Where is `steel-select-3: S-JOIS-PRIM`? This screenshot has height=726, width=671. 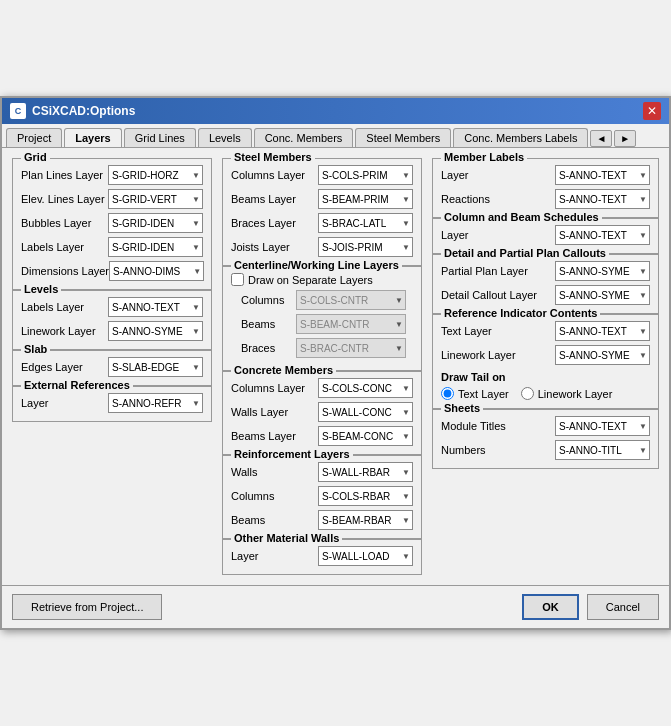
steel-select-3: S-JOIS-PRIM is located at coordinates (366, 247).